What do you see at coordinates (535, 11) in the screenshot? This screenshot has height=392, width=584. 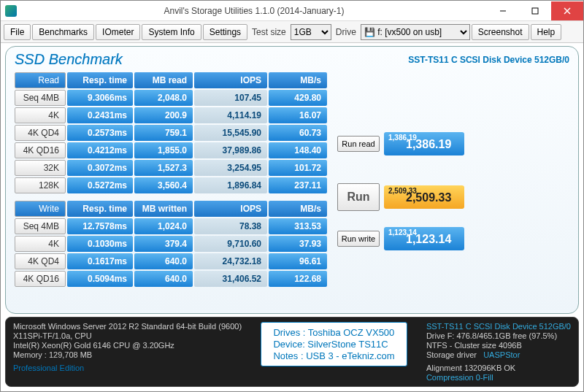 I see `maximize-button` at bounding box center [535, 11].